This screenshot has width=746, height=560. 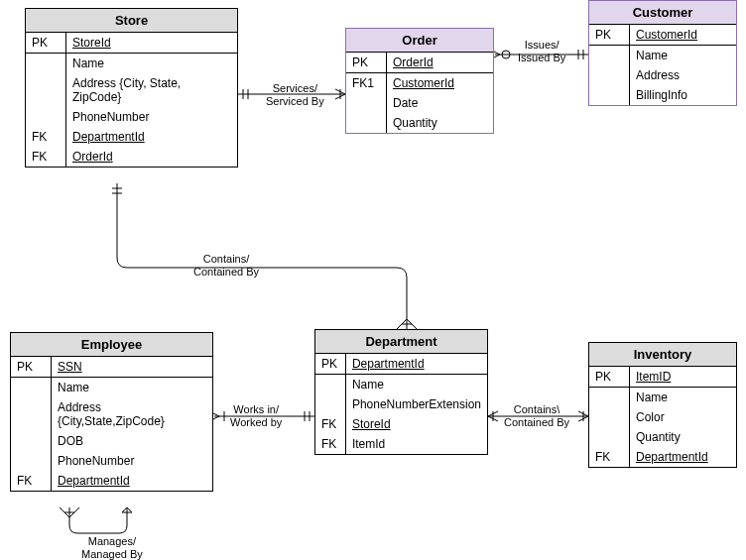 What do you see at coordinates (111, 412) in the screenshot?
I see `entity-employee: Employee PKSSN Name Address {City,State,…` at bounding box center [111, 412].